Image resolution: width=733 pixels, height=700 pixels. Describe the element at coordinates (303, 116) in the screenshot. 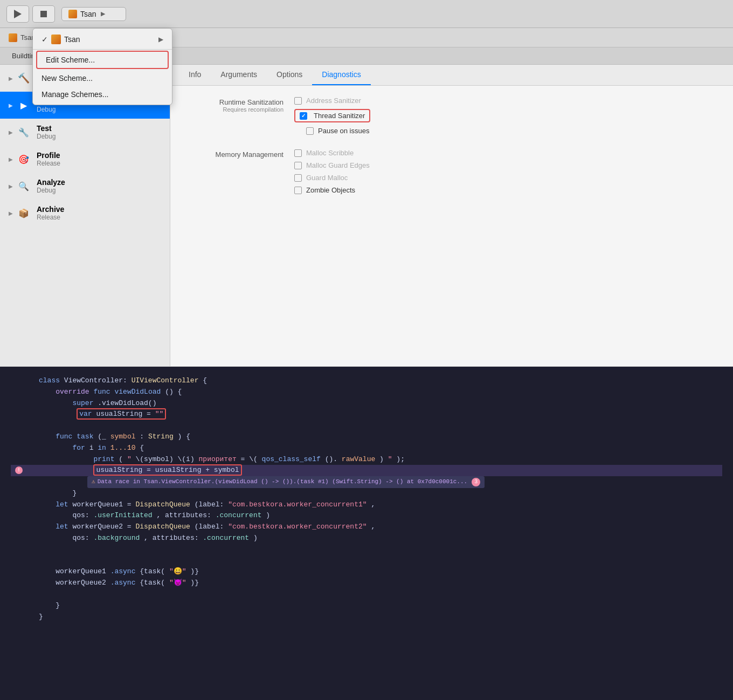

I see `thread-sanitizer-checkbox` at that location.